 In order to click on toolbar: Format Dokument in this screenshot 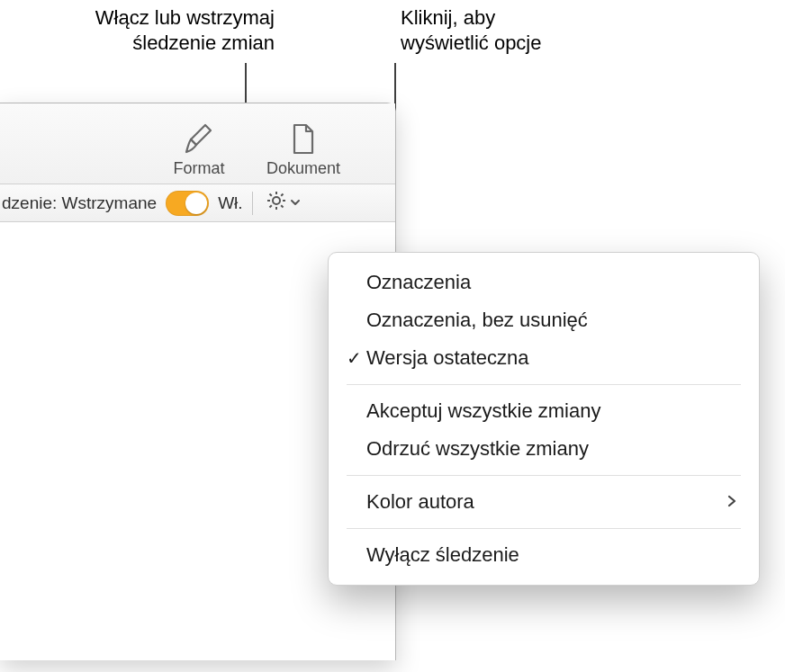, I will do `click(198, 144)`.